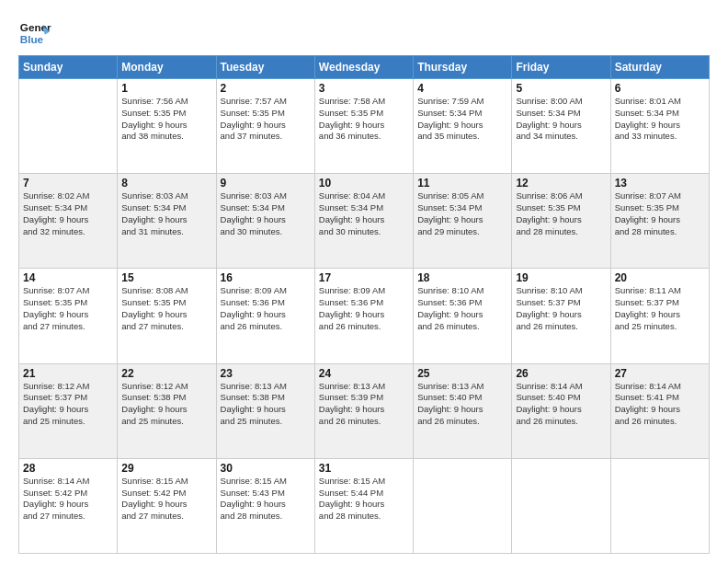 The height and width of the screenshot is (563, 728). Describe the element at coordinates (166, 499) in the screenshot. I see `day-info: Sunrise: 8:15 AM Sunset: 5:42 PM Dayligh…` at that location.